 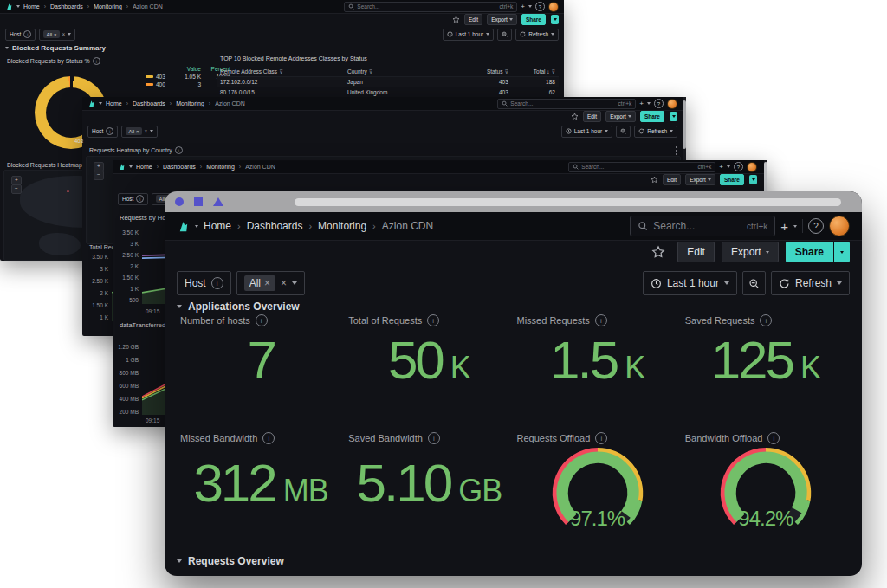 I want to click on stat-number-of-hosts: Number of hostsi 7, so click(x=261, y=368).